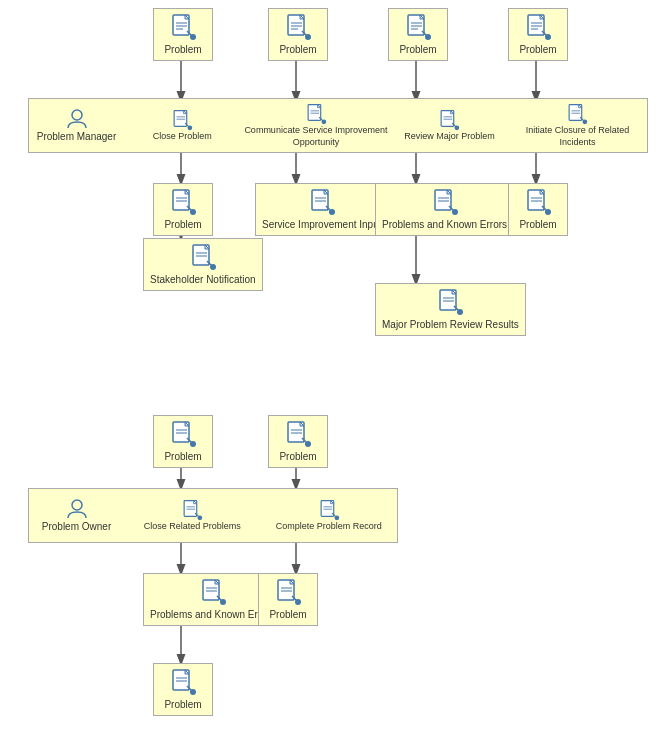 The width and height of the screenshot is (665, 752). Describe the element at coordinates (298, 442) in the screenshot. I see `node-problem8: Problem` at that location.